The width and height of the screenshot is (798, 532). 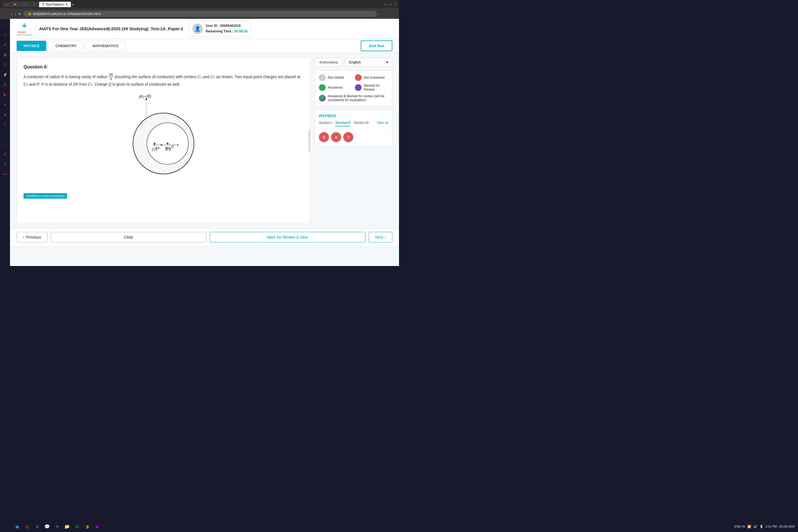 What do you see at coordinates (164, 80) in the screenshot?
I see `question-text: A conductor of radius R is having cavity…` at bounding box center [164, 80].